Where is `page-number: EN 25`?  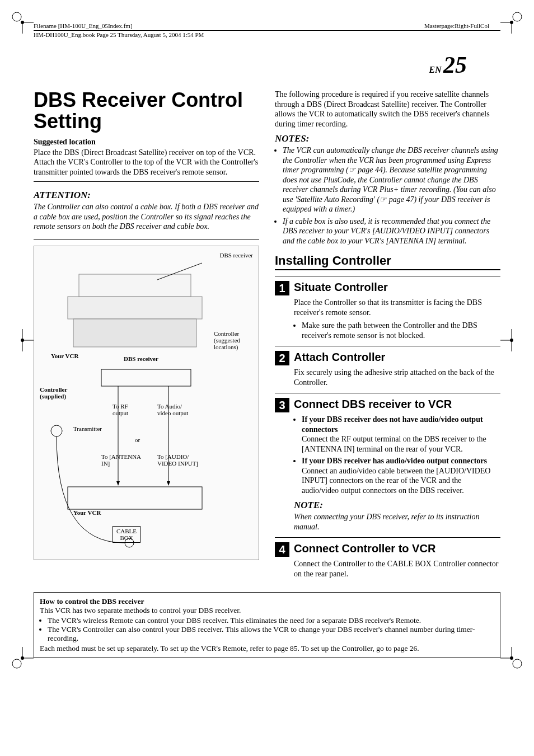
page-number: EN 25 is located at coordinates (250, 65).